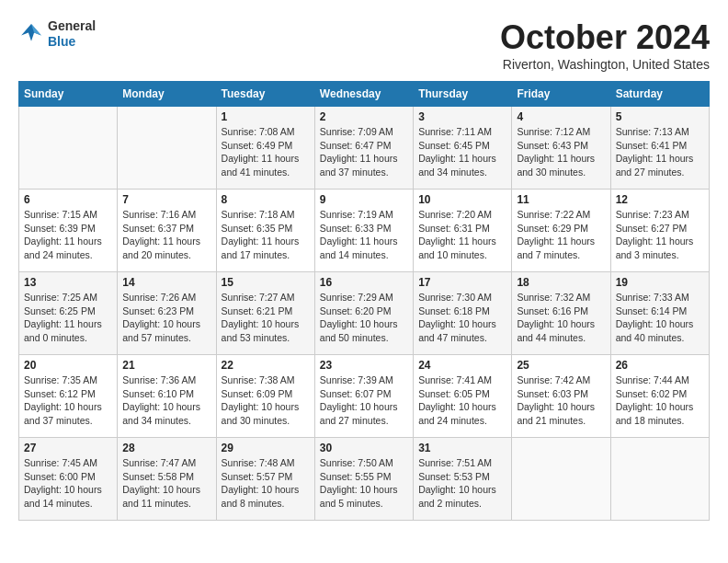 The width and height of the screenshot is (728, 563). What do you see at coordinates (266, 117) in the screenshot?
I see `day-number: 1` at bounding box center [266, 117].